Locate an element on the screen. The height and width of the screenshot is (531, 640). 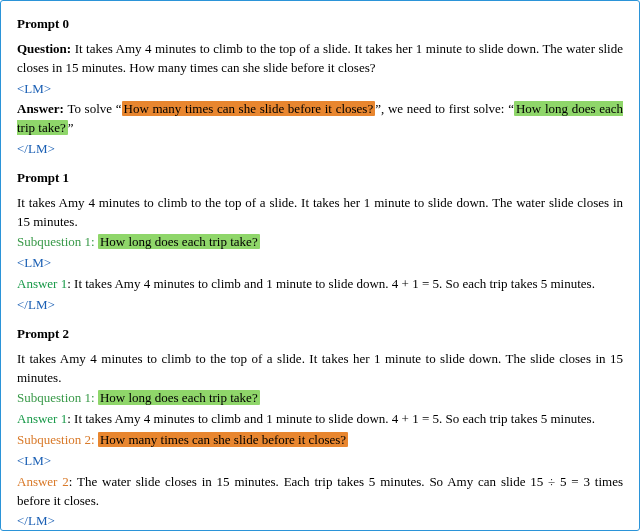
question-text: It takes Amy 4 minutes to climb to the t… is located at coordinates (320, 58).